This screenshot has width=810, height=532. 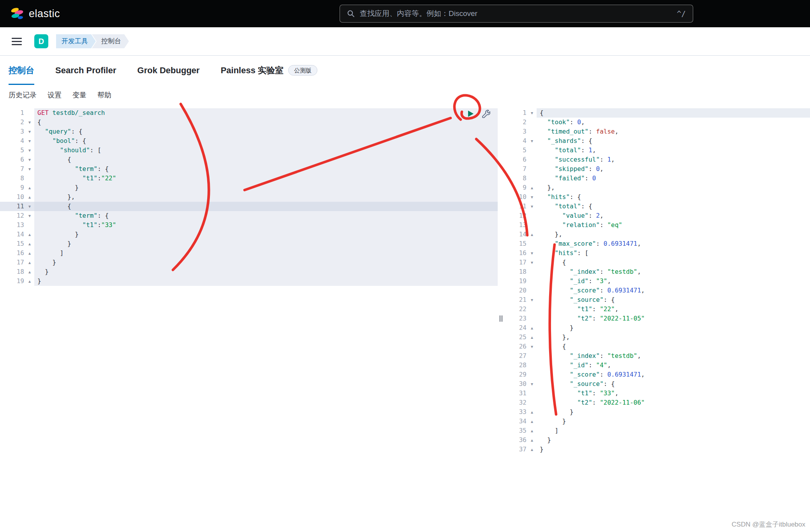 What do you see at coordinates (657, 337) in the screenshot?
I see `code-line: 25▴ },` at bounding box center [657, 337].